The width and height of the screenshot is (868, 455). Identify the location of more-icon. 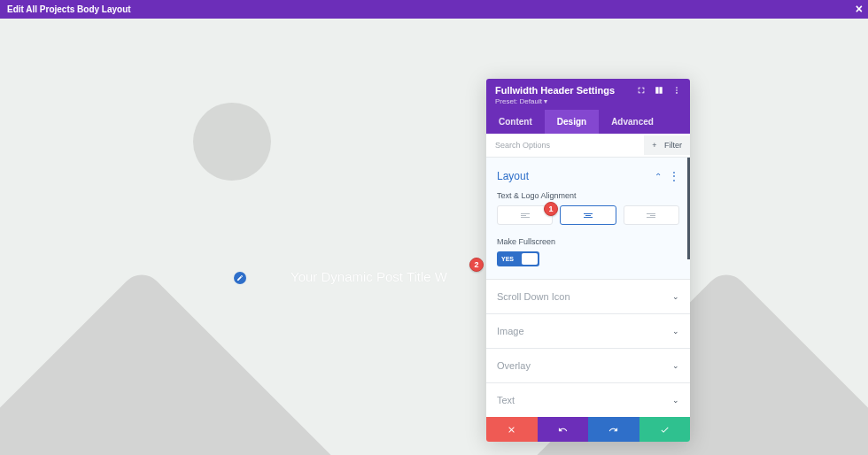
(677, 90).